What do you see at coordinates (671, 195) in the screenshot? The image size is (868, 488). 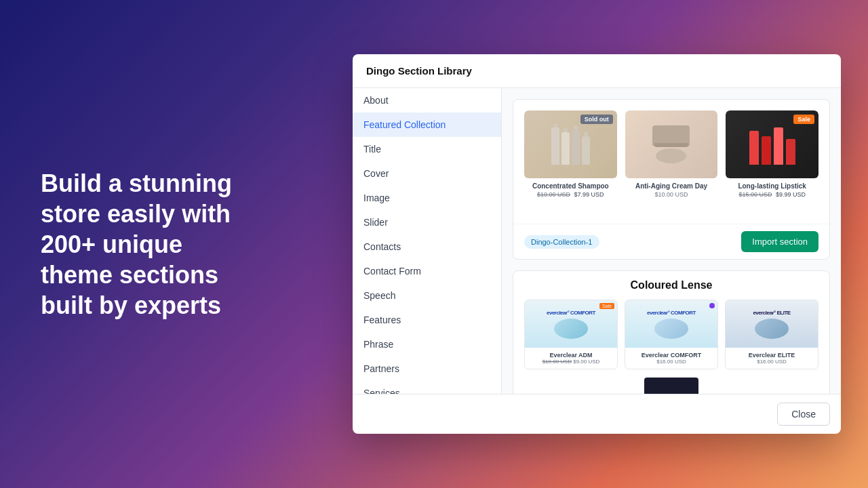 I see `product-price-cream: $10.00 USD` at bounding box center [671, 195].